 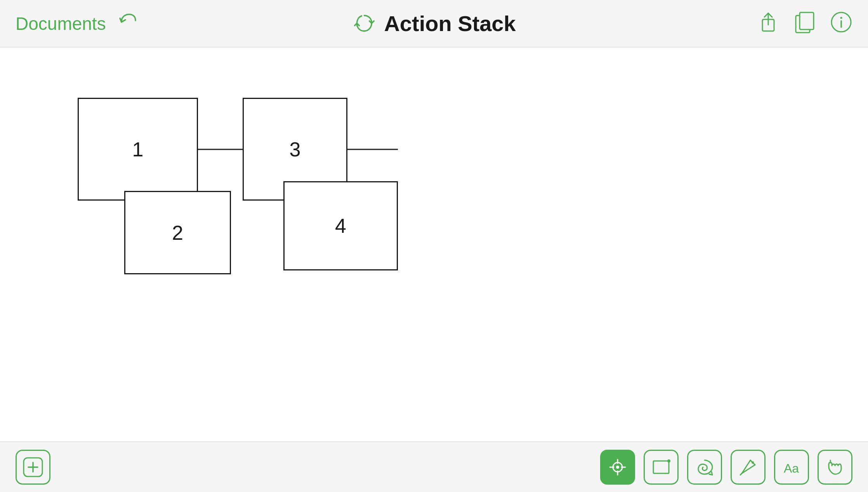 I want to click on add-button, so click(x=33, y=467).